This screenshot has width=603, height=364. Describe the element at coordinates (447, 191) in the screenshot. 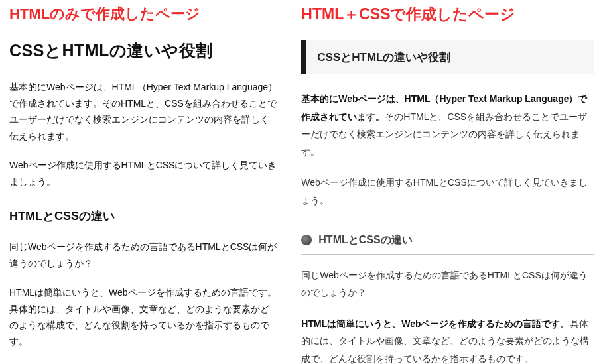

I see `right-paragraph-2: Webページ作成に使用するHTMLとCSSについて詳しく見ていきましょう。` at that location.